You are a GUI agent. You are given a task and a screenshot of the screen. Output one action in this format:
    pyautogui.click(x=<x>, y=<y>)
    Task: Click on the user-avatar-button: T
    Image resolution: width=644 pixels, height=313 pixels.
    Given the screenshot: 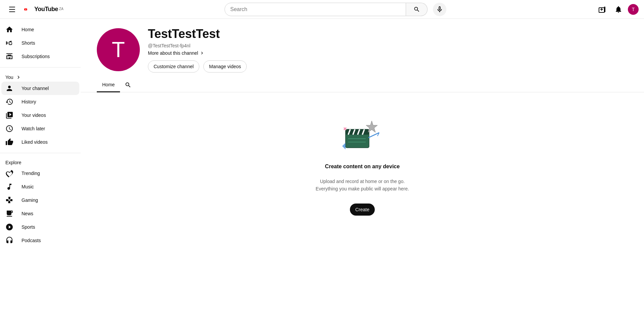 What is the action you would take?
    pyautogui.click(x=633, y=9)
    